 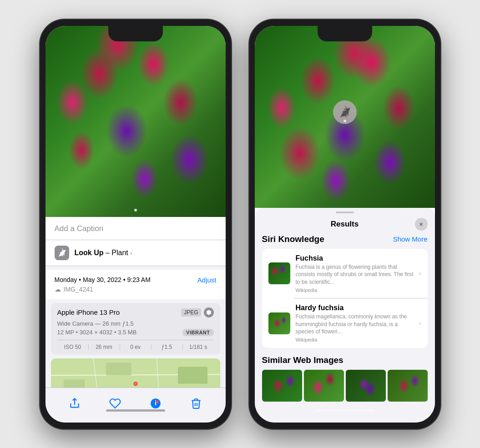 What do you see at coordinates (410, 239) in the screenshot?
I see `show-more-button: Show More` at bounding box center [410, 239].